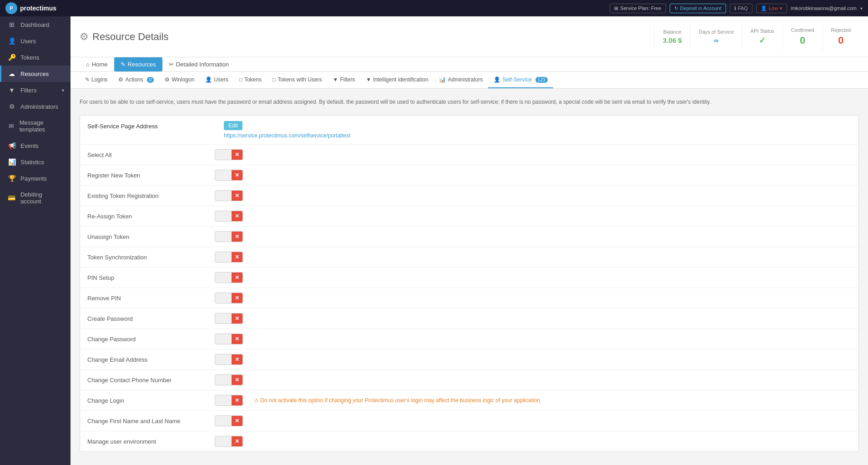  Describe the element at coordinates (237, 339) in the screenshot. I see `toggle-x-button-change-password: ✕` at that location.